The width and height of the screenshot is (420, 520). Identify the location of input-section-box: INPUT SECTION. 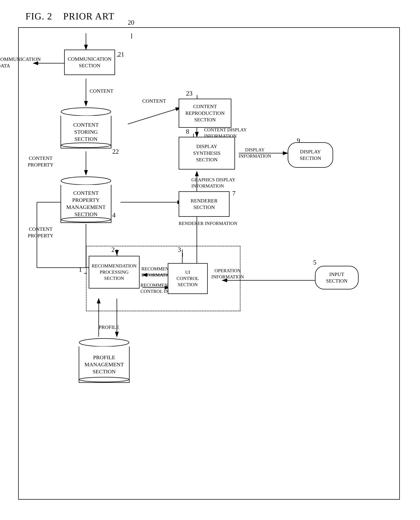
(337, 278).